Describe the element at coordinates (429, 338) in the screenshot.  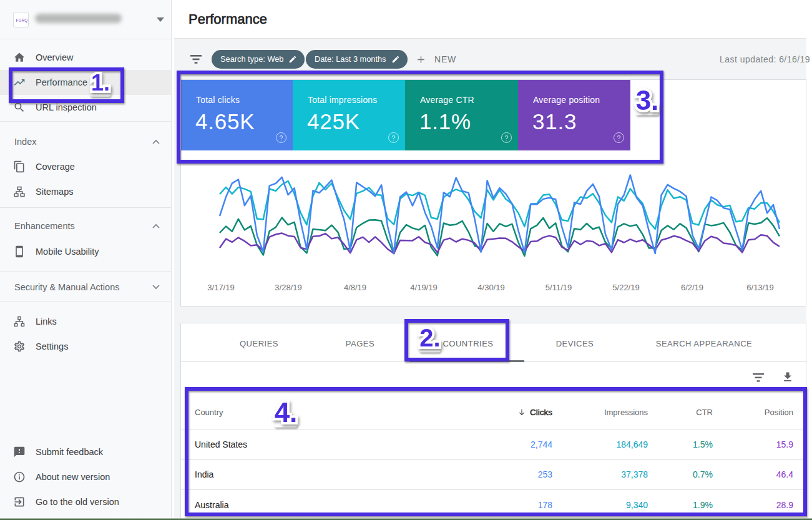
I see `svg-text: 2.` at that location.